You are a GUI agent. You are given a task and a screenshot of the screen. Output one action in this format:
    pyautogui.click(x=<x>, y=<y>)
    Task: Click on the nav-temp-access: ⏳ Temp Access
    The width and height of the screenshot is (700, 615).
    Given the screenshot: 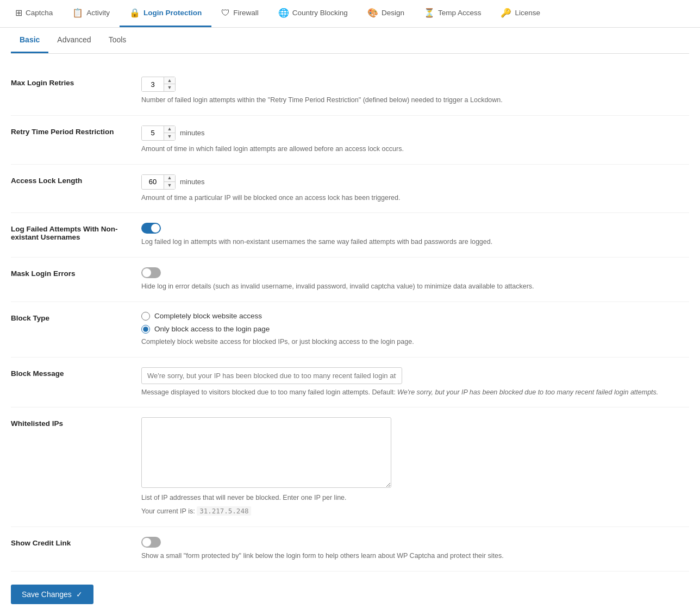 What is the action you would take?
    pyautogui.click(x=453, y=14)
    